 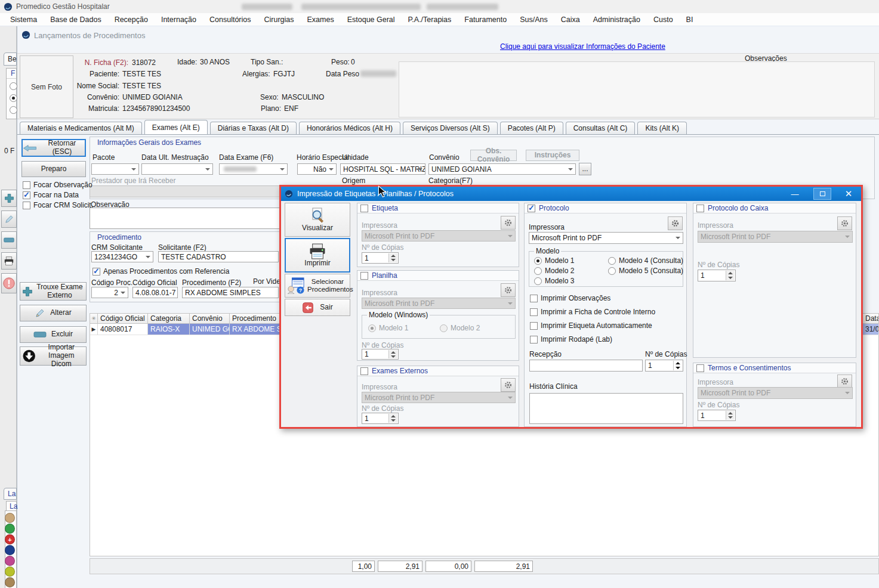 What do you see at coordinates (10, 582) in the screenshot?
I see `cylinder-icon` at bounding box center [10, 582].